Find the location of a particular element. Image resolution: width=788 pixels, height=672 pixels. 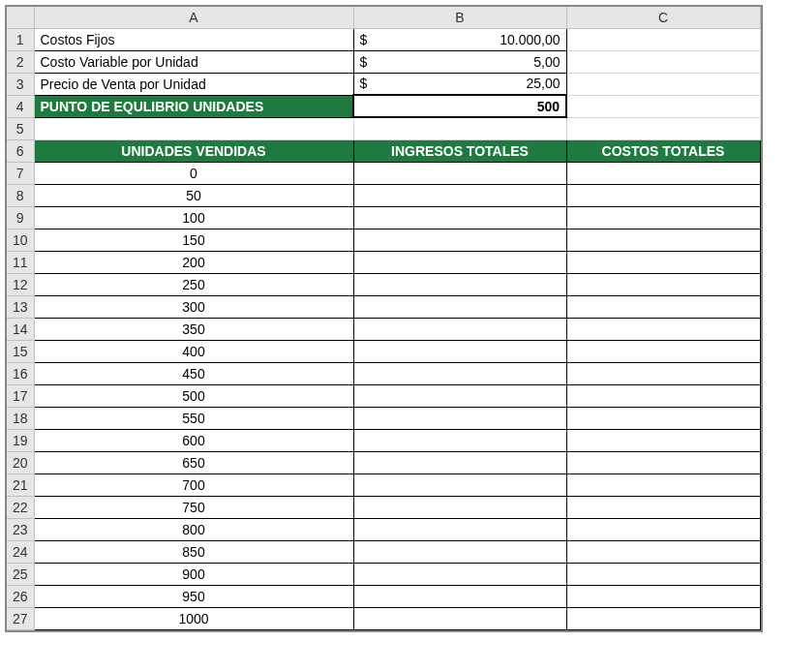

cell-A26: 950 is located at coordinates (194, 596).